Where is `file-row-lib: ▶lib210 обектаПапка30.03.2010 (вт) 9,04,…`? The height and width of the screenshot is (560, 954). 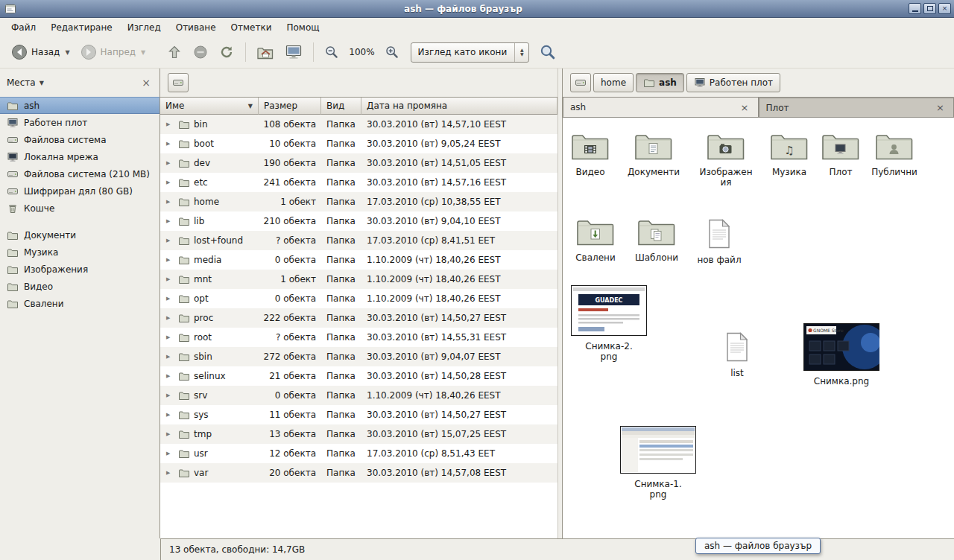
file-row-lib: ▶lib210 обектаПапка30.03.2010 (вт) 9,04,… is located at coordinates (359, 221).